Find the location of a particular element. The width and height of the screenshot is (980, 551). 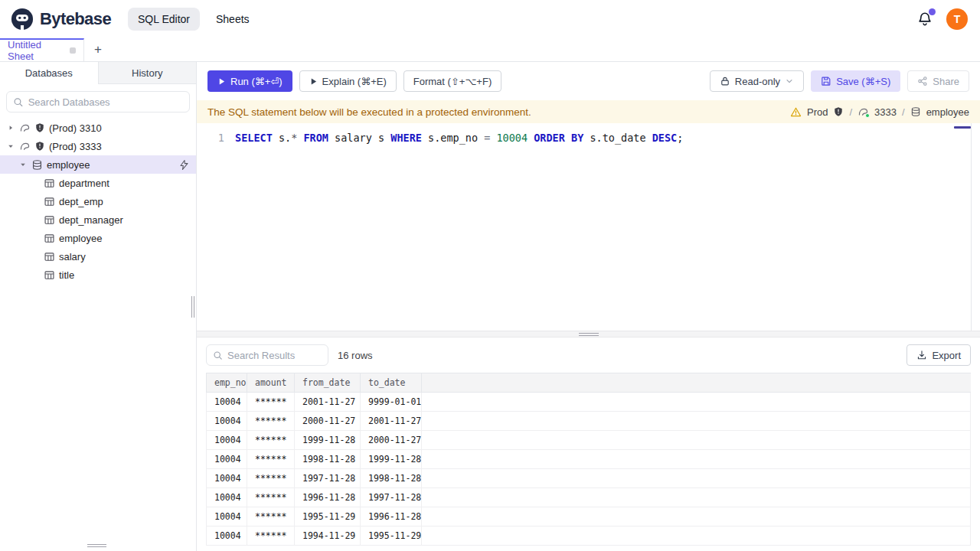

row-count: 16 rows is located at coordinates (355, 355).